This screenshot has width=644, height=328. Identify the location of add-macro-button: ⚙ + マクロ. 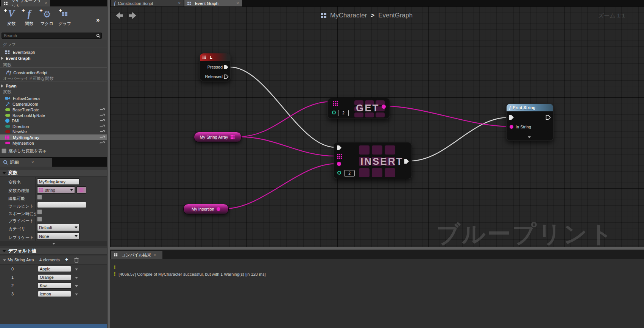
(47, 17).